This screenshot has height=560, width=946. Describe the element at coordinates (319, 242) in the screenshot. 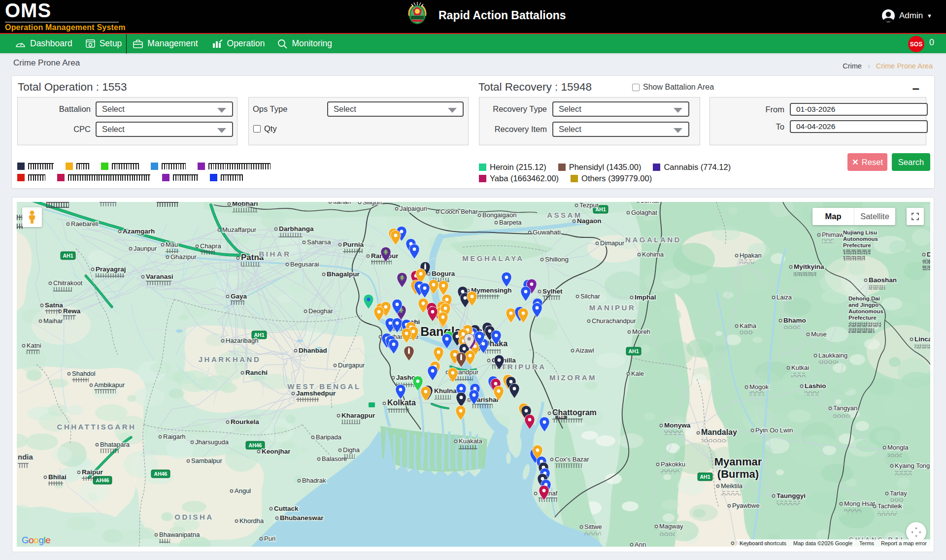

I see `svg-text: Saharsa` at that location.